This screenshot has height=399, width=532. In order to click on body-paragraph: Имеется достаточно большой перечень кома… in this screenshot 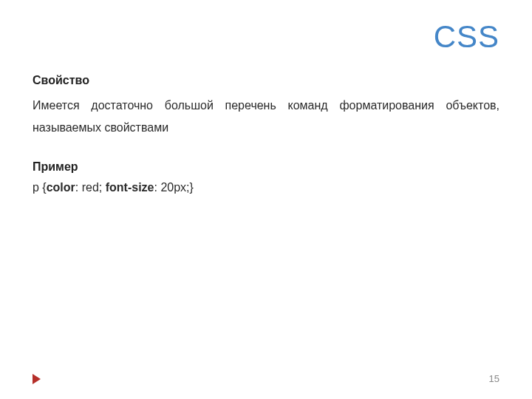, I will do `click(266, 117)`.